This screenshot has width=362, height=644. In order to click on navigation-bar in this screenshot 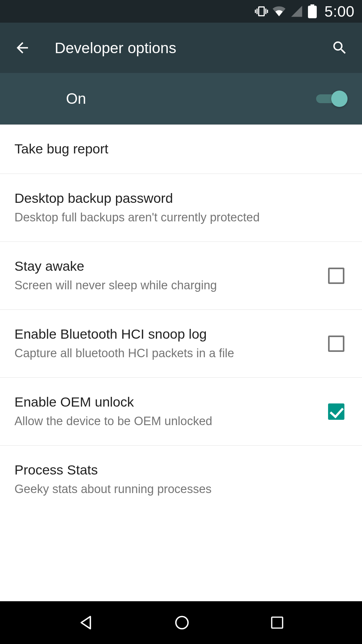, I will do `click(181, 623)`.